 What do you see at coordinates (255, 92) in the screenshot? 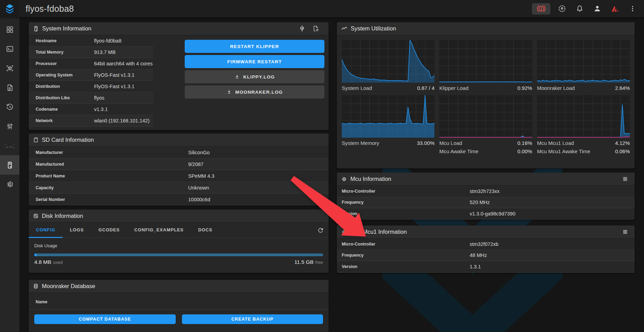
I see `moonraker-log-button: MOONRAKER.LOG` at bounding box center [255, 92].